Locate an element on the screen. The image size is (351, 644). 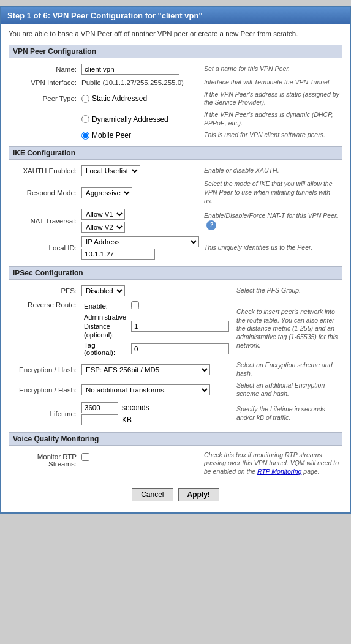
lifetime-help: Specify the Lifetime in seconds and/or k… is located at coordinates (288, 414).